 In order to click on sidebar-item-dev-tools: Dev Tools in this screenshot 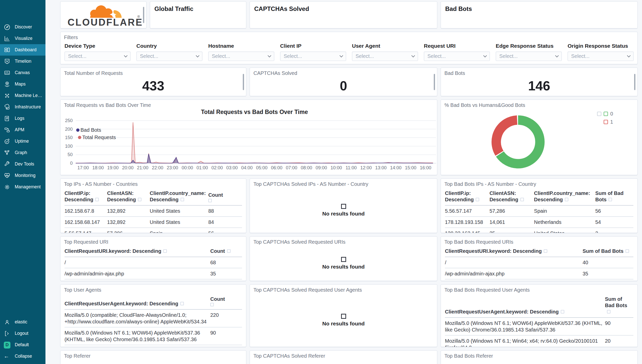, I will do `click(23, 164)`.